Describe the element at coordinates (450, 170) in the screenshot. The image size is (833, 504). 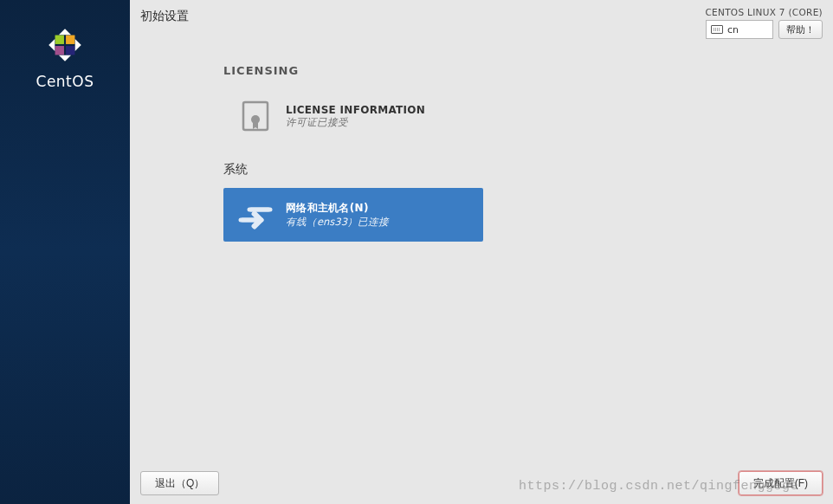
I see `section-title-system: 系统` at that location.